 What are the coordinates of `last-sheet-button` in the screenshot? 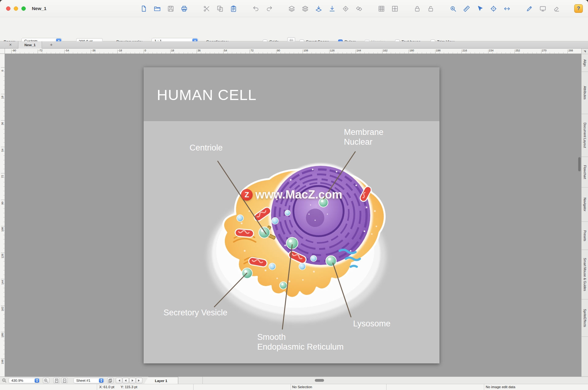 It's located at (139, 381).